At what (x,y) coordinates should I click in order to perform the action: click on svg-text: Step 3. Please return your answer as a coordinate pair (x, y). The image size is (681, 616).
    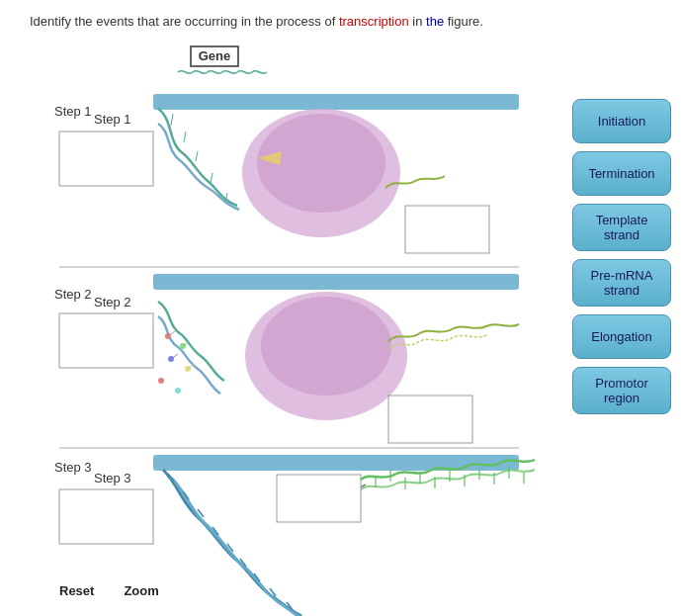
    Looking at the image, I should click on (113, 479).